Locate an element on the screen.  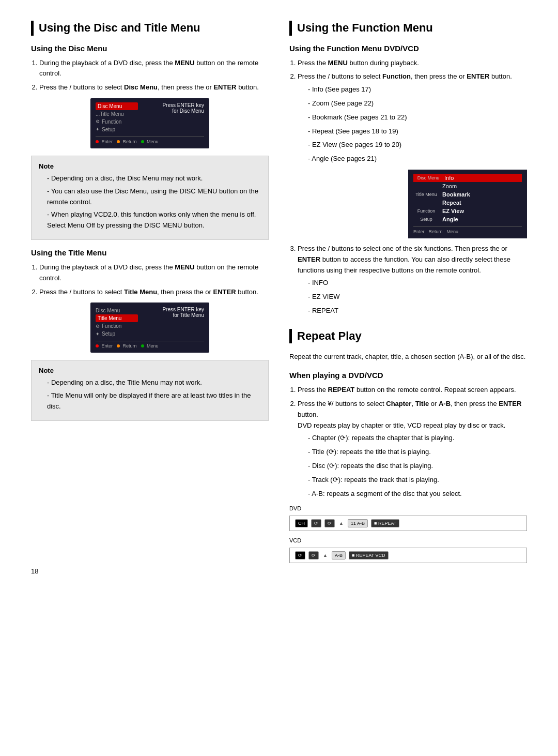
dvd-vcd-title: Using the Function Menu DVD/VCD is located at coordinates (408, 49).